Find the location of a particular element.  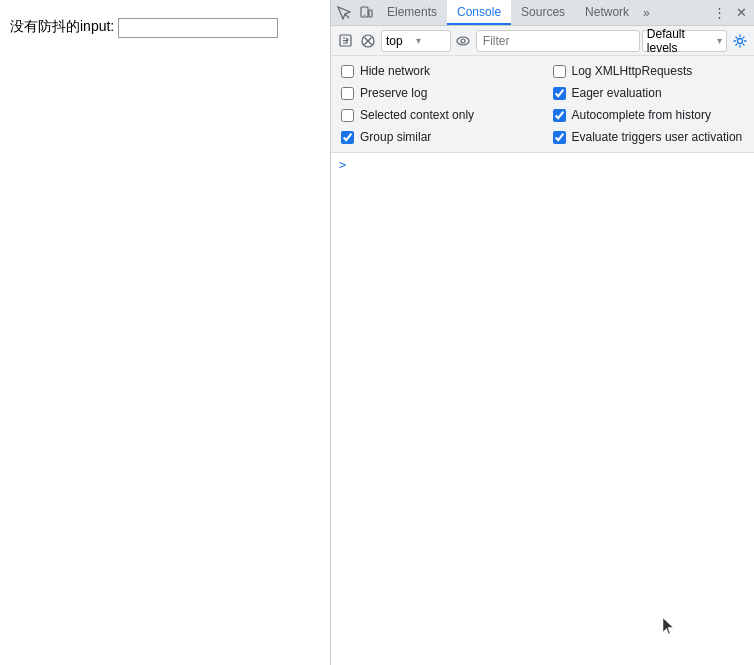

setting-evaluate-triggers: Evaluate triggers user activation is located at coordinates (649, 137).